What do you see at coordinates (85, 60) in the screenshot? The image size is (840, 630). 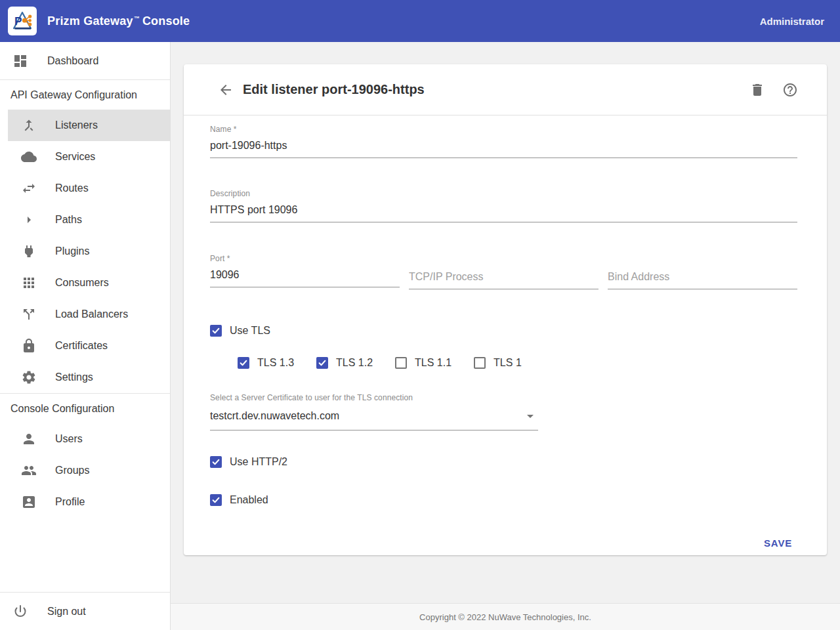 I see `sidebar-item-dashboard: Dashboard` at bounding box center [85, 60].